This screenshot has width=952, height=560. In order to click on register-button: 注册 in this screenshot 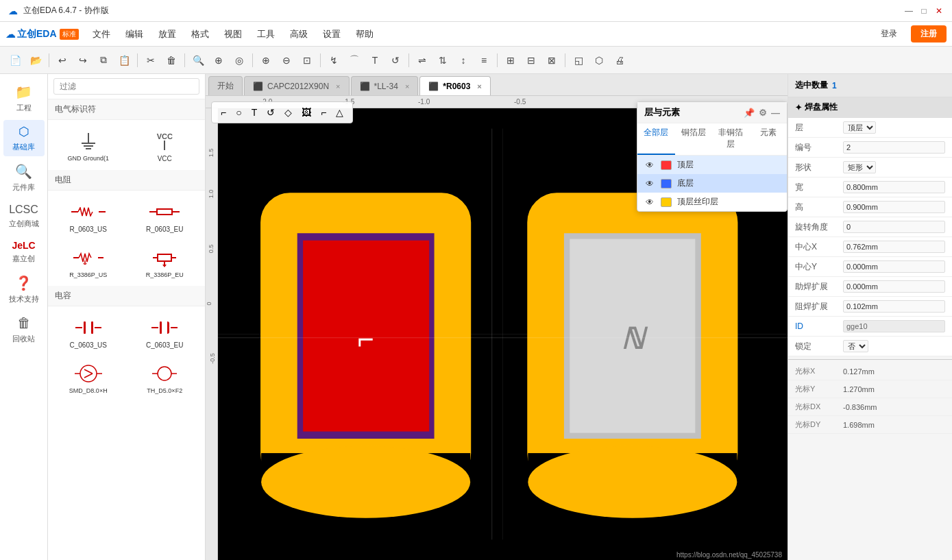, I will do `click(929, 34)`.